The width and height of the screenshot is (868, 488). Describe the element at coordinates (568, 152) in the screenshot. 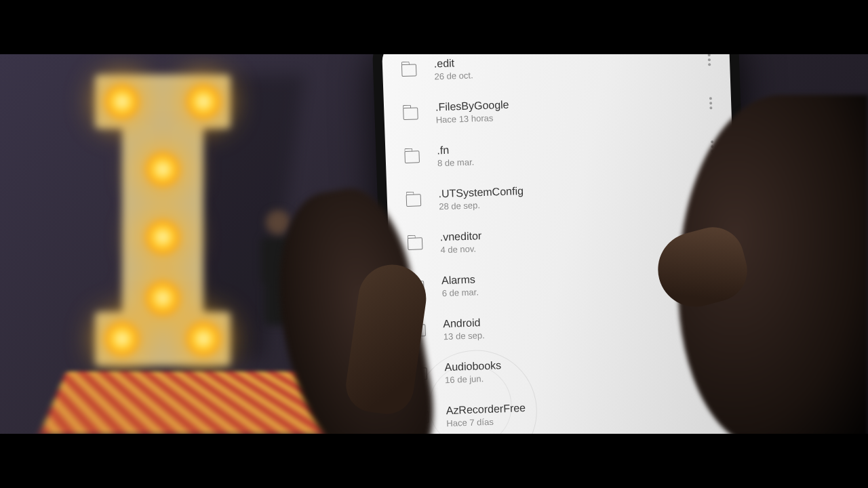

I see `folder-text: .fn8 de mar.` at that location.